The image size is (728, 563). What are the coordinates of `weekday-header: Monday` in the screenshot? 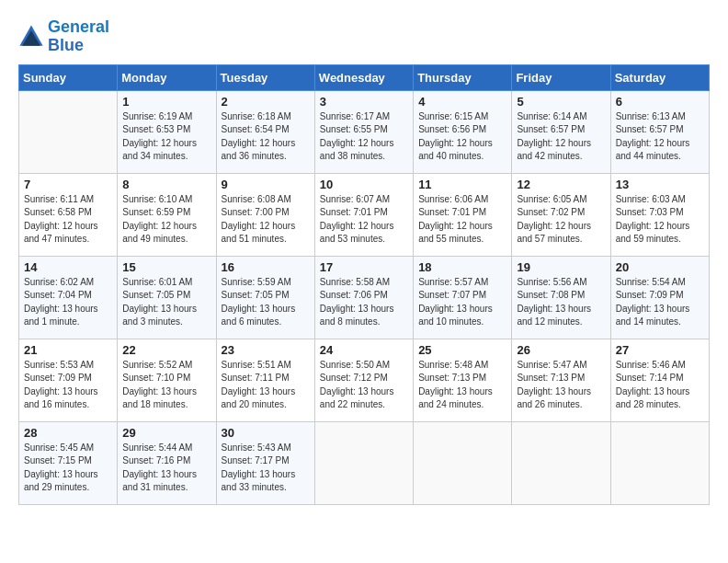 It's located at (167, 77).